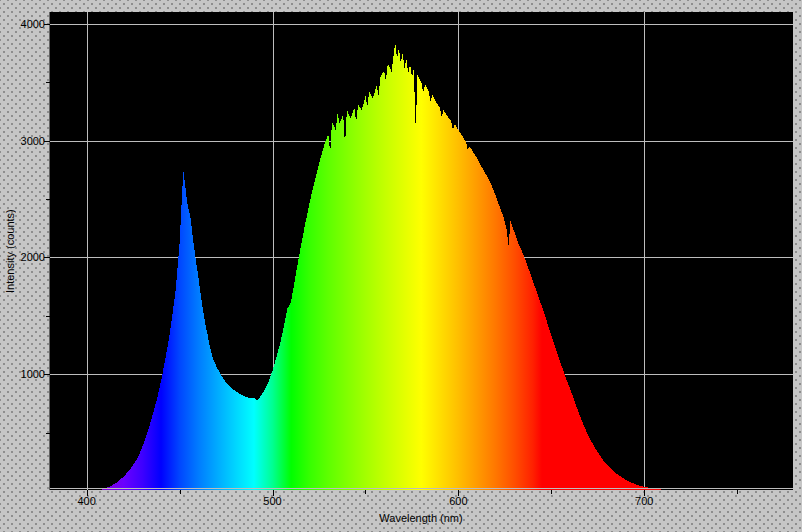 The image size is (802, 532). I want to click on x-axis-title: Wavelength (nm), so click(421, 518).